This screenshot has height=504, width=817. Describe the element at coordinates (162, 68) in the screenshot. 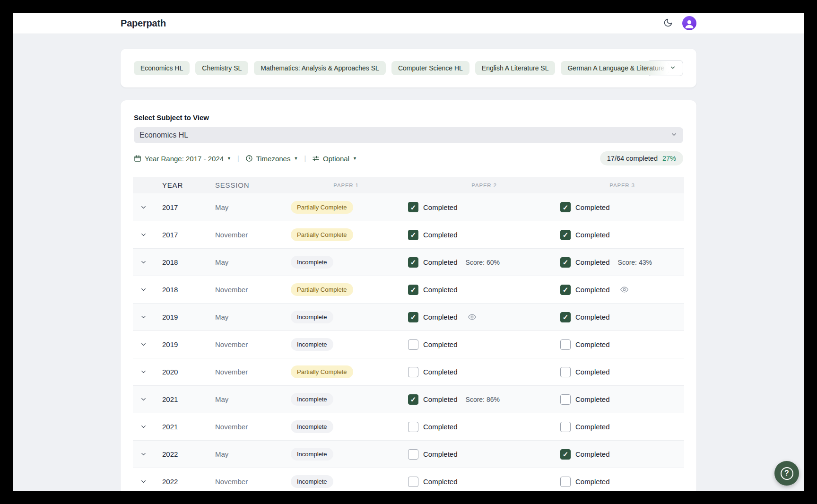

I see `subject-chip: Economics HL` at that location.